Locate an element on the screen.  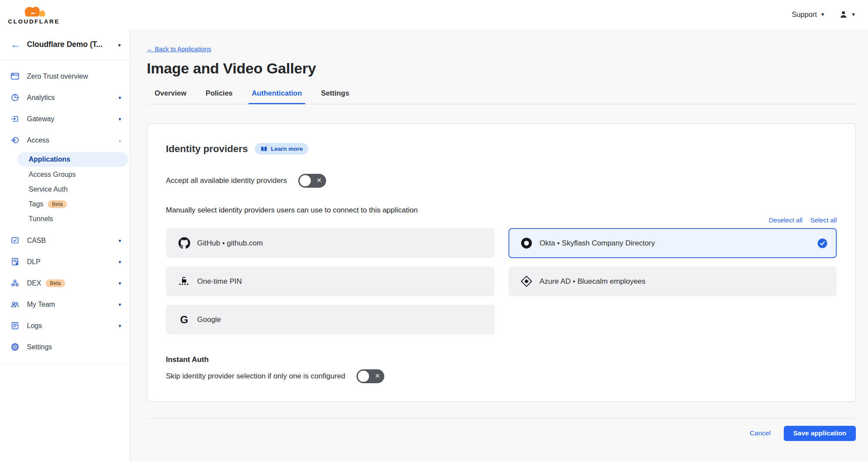
provider-tile-one-time-pin: **** One-time PIN is located at coordinates (330, 282).